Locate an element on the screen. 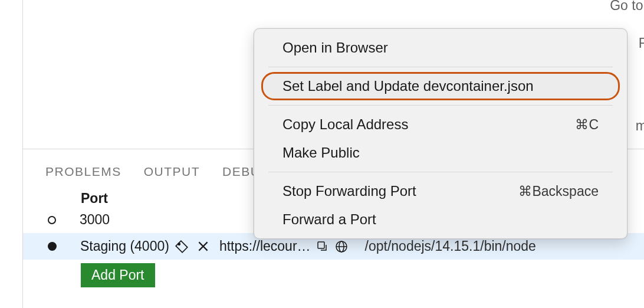  copy-icon is located at coordinates (323, 247).